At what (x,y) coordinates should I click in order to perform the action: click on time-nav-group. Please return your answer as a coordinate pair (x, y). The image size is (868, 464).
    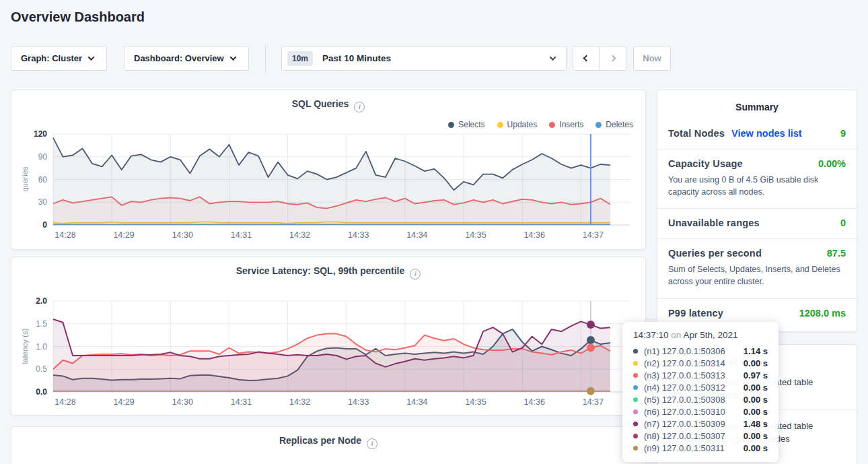
    Looking at the image, I should click on (600, 58).